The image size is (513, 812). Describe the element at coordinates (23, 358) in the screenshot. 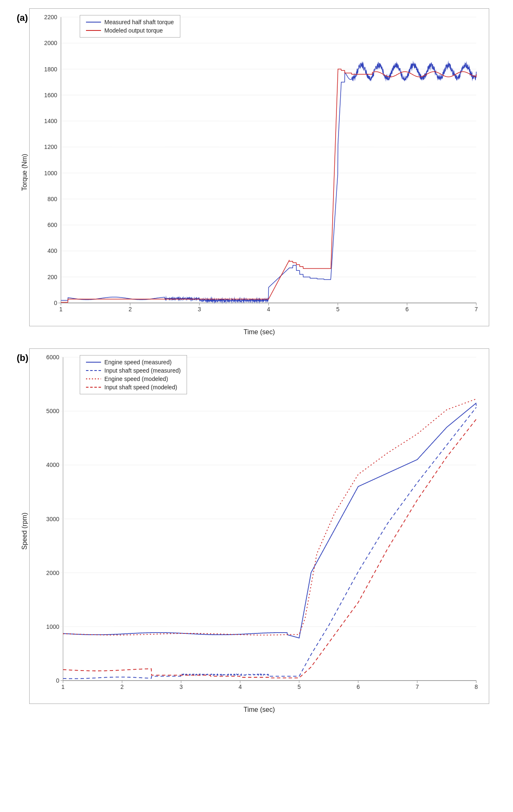

I see `chart-b-label: (b)` at that location.